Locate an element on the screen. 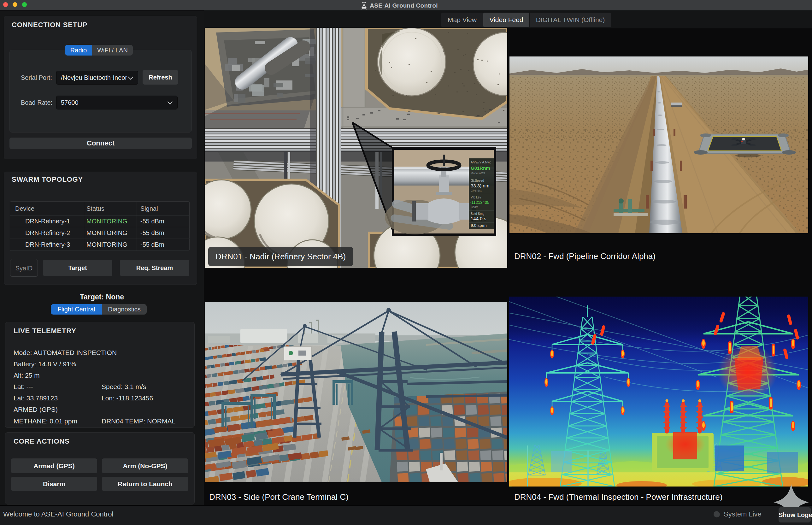  svg-text: GPS Est is located at coordinates (476, 191).